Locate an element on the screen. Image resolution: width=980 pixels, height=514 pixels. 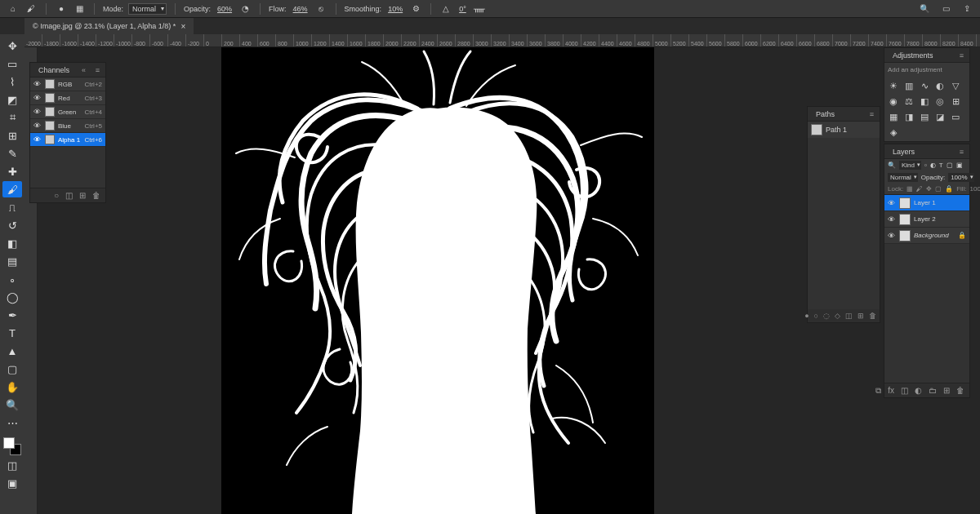
layers-panel-header: Layers ≡ is located at coordinates (927, 152).